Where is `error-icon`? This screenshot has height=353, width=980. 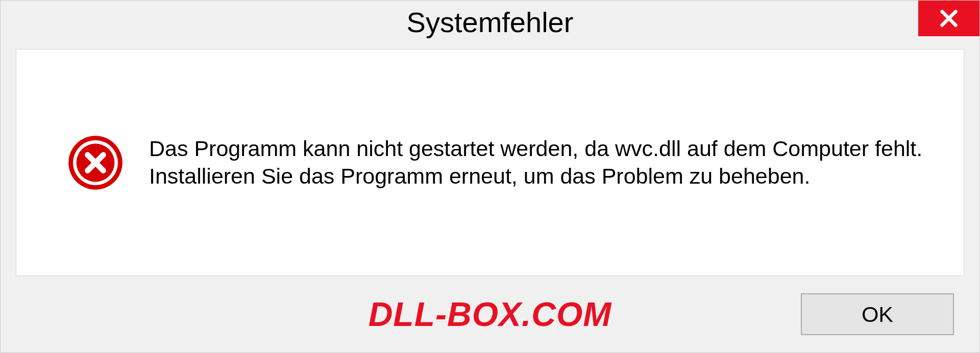
error-icon is located at coordinates (95, 163).